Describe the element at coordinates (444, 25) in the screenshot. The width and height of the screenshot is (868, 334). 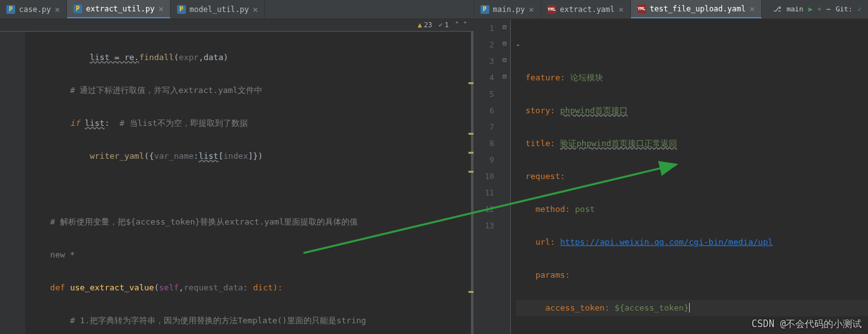
I see `weak-warning-indicator: ✔1` at that location.